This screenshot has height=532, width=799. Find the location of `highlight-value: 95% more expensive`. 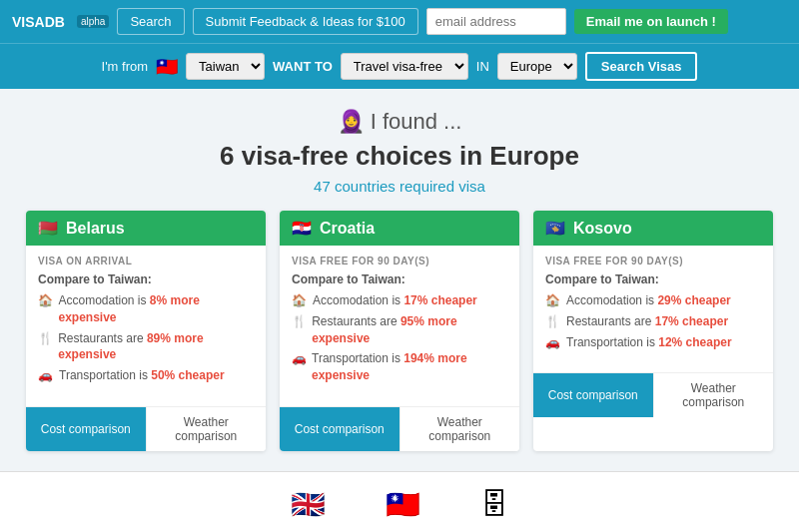

highlight-value: 95% more expensive is located at coordinates (384, 329).